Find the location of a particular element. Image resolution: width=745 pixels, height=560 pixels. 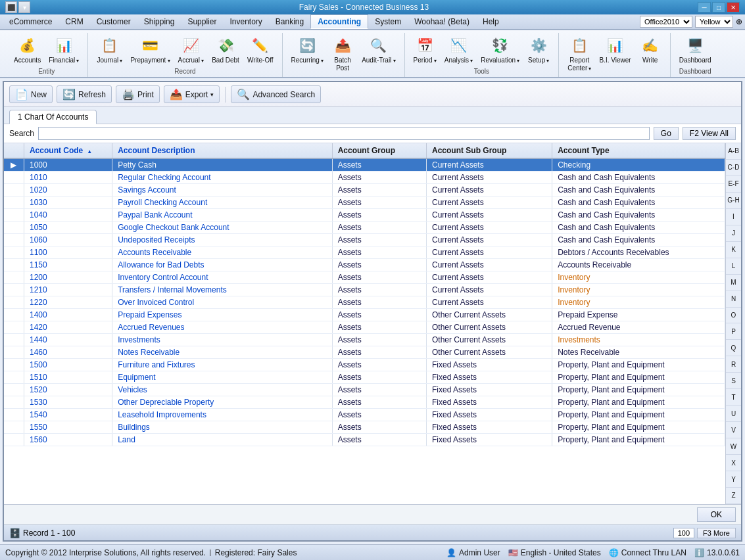

menu-ecommerce: eCommerce is located at coordinates (30, 22).